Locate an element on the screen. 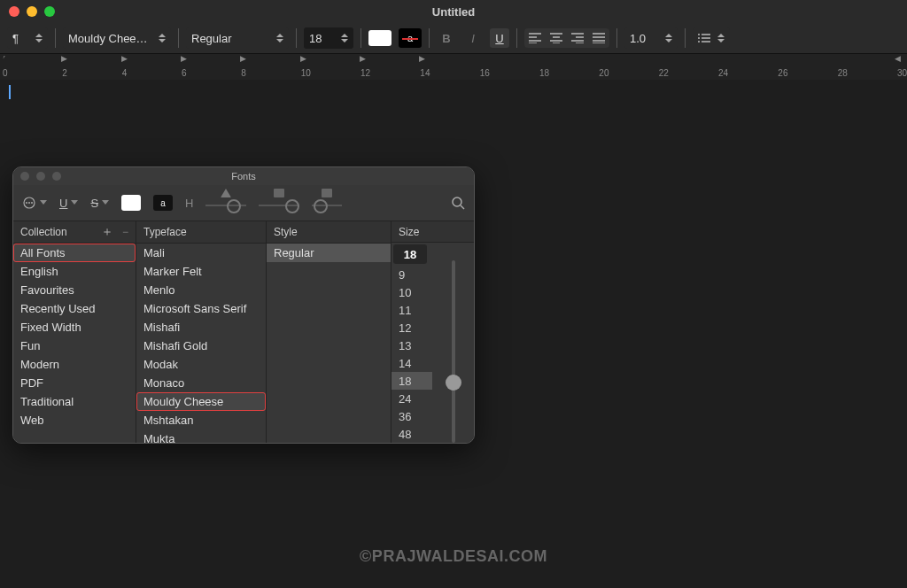  collection-item: Favourites is located at coordinates (74, 290).